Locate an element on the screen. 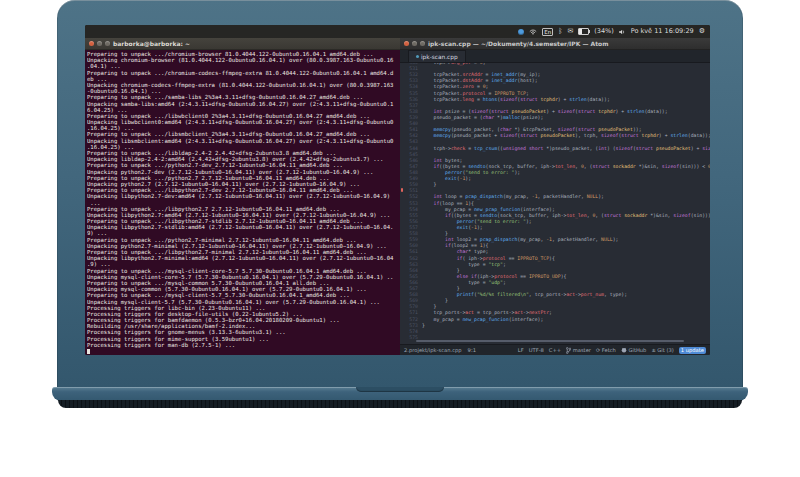 The image size is (800, 477). terminal-line: Preparing to unpack .../libsmbclient_2%3… is located at coordinates (244, 134).